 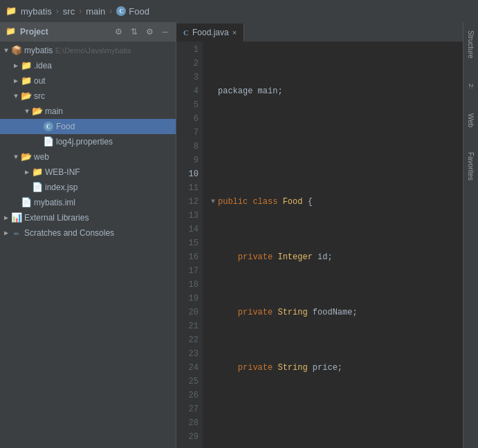 What do you see at coordinates (26, 157) in the screenshot?
I see `folder-web-icon: 📂` at bounding box center [26, 157].